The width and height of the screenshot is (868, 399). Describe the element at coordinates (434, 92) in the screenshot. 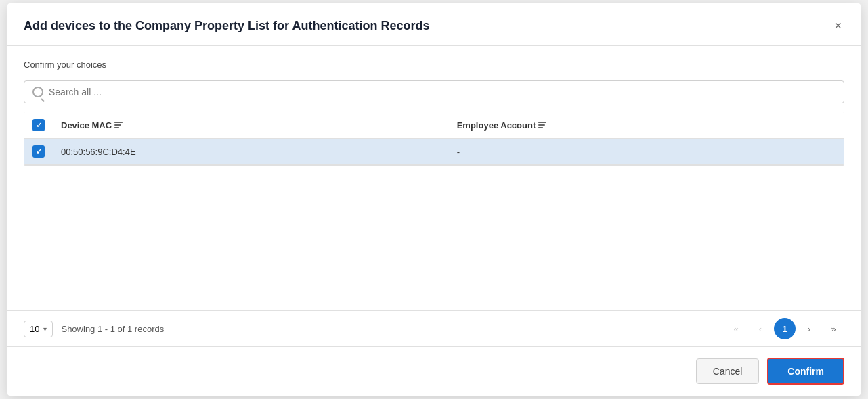

I see `search-container` at that location.